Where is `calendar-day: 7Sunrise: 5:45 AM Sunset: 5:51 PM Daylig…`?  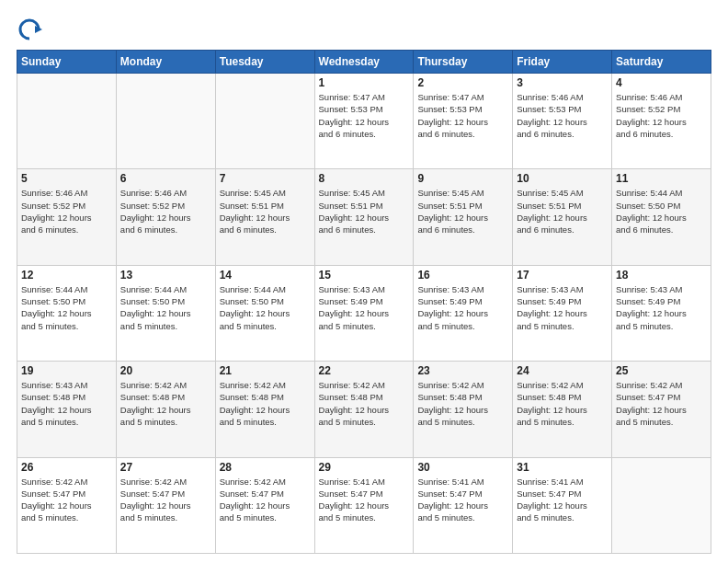
calendar-day: 7Sunrise: 5:45 AM Sunset: 5:51 PM Daylig… is located at coordinates (265, 217).